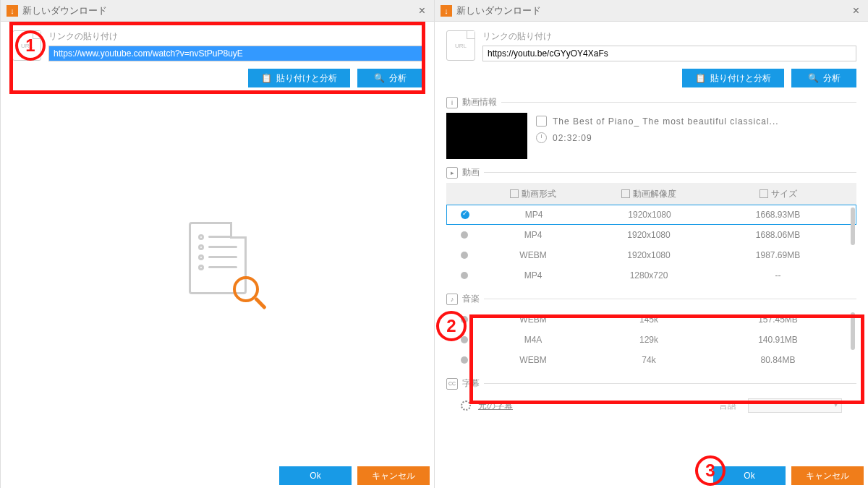 The height and width of the screenshot is (488, 868). Describe the element at coordinates (452, 103) in the screenshot. I see `info-icon: i` at that location.